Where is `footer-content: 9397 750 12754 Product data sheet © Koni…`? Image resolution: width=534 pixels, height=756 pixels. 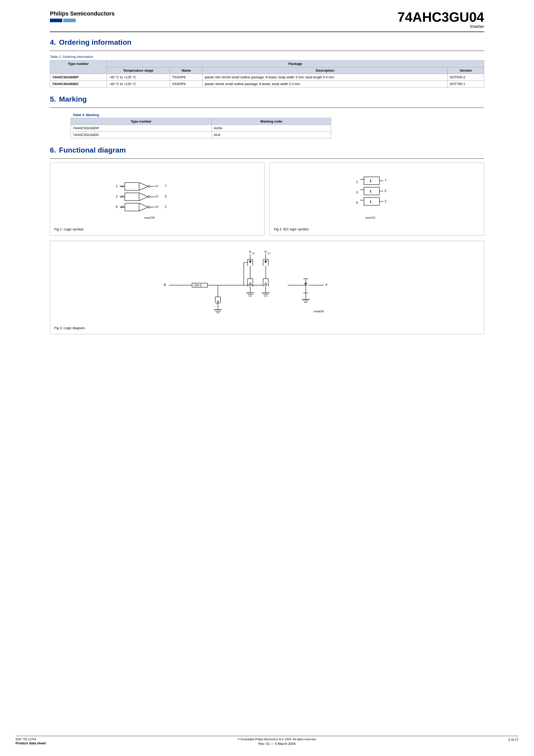 footer-content: 9397 750 12754 Product data sheet © Koni… is located at coordinates (267, 742).